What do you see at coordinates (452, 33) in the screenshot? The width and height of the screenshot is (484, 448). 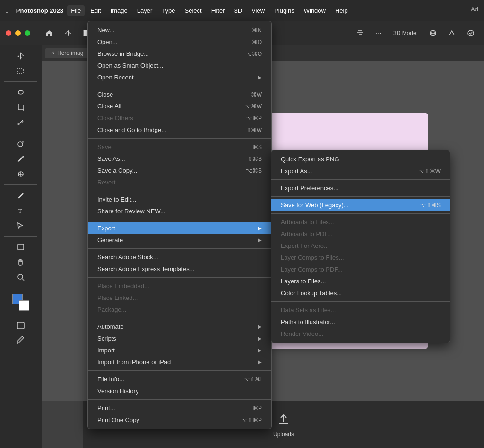 I see `mode-icon2` at bounding box center [452, 33].